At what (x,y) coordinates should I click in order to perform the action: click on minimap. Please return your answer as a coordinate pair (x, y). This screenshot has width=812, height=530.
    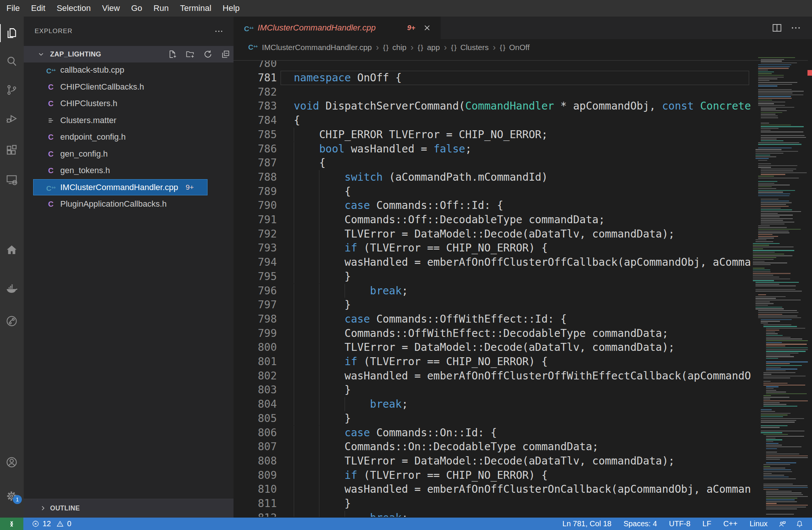
    Looking at the image, I should click on (780, 287).